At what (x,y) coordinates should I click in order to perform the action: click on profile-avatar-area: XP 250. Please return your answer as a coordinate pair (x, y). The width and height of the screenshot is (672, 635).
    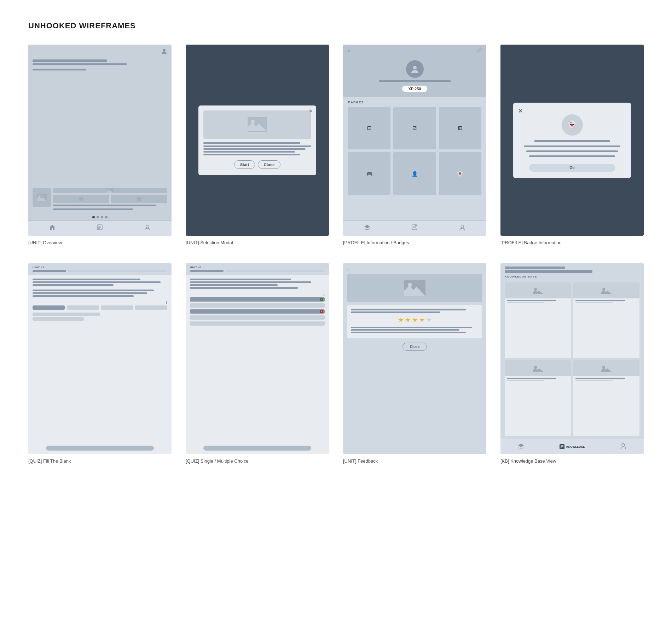
    Looking at the image, I should click on (415, 77).